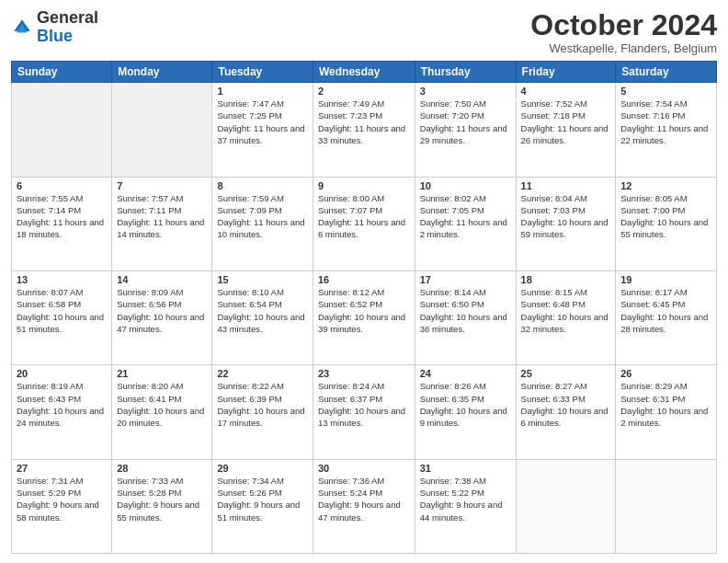  I want to click on calendar-cell: 24Sunrise: 8:26 AMSunset: 6:35 PMDayligh…, so click(465, 412).